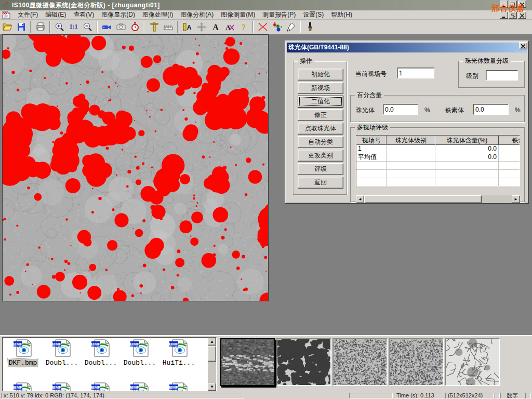 The height and width of the screenshot is (399, 532). I want to click on menu-bar: DOC 文件(F)编辑(E)查看(V)图像显示(D)图像处理(I)图像分析(A)…, so click(266, 15).